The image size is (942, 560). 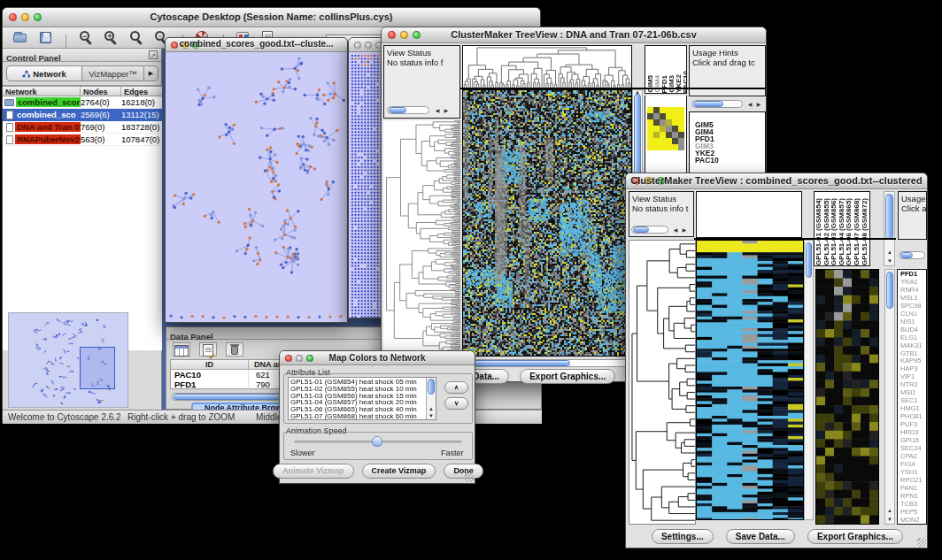 I want to click on tv1-status-scrollbar, so click(x=408, y=110).